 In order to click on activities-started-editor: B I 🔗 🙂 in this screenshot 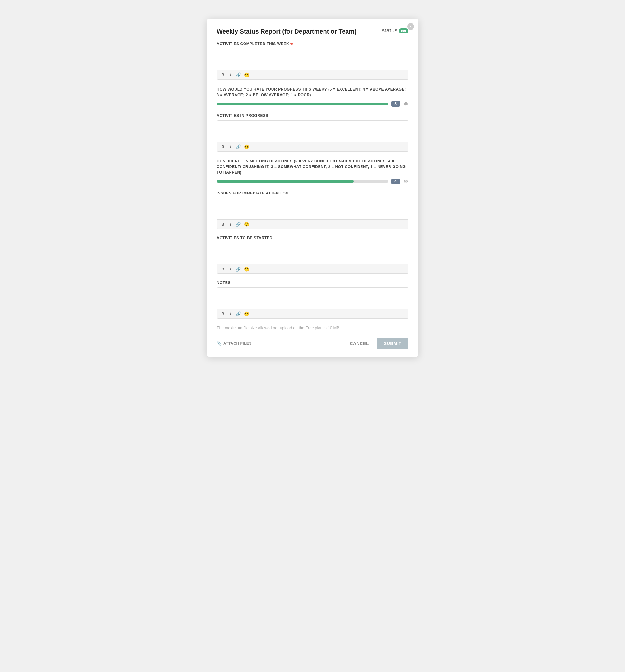, I will do `click(312, 258)`.